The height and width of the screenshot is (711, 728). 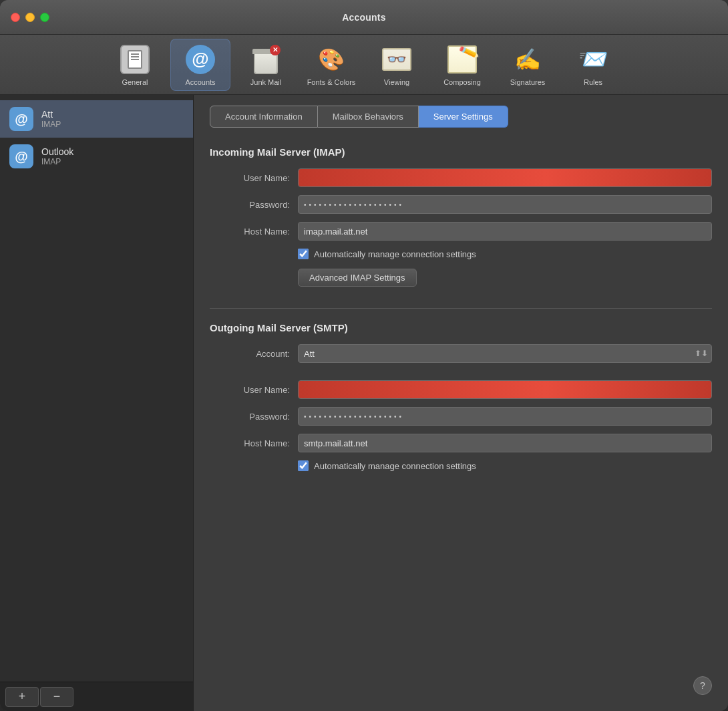 I want to click on minimize-button, so click(x=30, y=17).